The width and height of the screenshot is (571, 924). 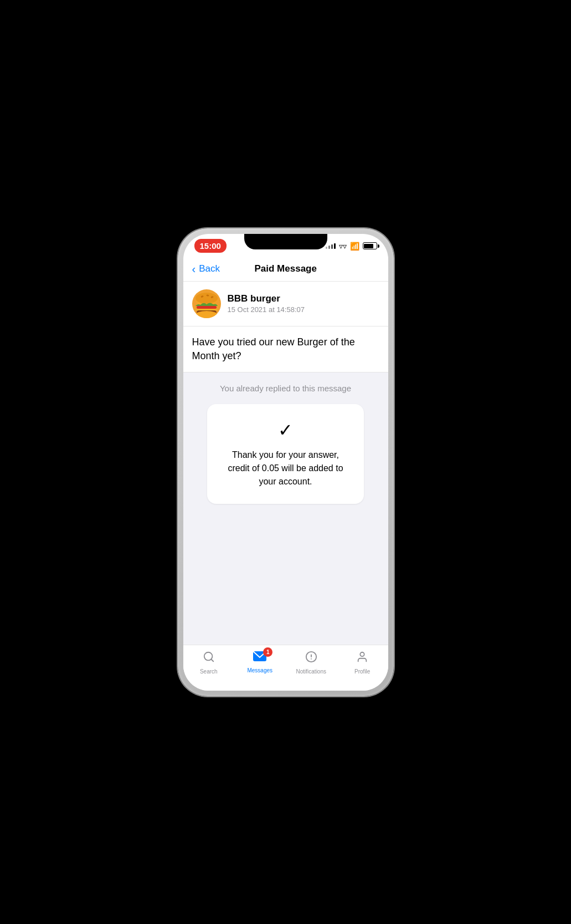 What do you see at coordinates (311, 658) in the screenshot?
I see `notifications-icon` at bounding box center [311, 658].